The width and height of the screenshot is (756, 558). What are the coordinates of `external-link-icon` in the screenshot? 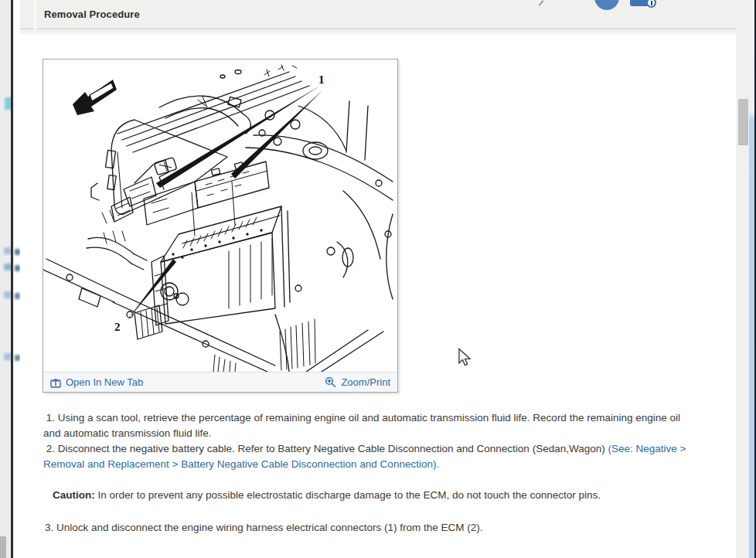 It's located at (56, 383).